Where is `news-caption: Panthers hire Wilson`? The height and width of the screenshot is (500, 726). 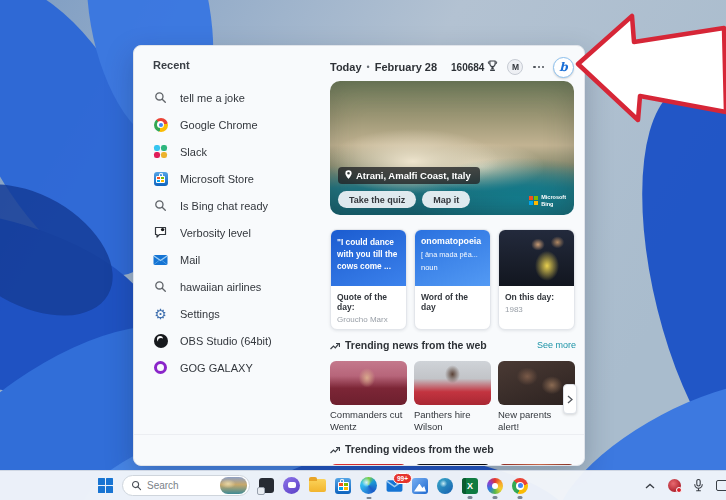
news-caption: Panthers hire Wilson is located at coordinates (452, 422).